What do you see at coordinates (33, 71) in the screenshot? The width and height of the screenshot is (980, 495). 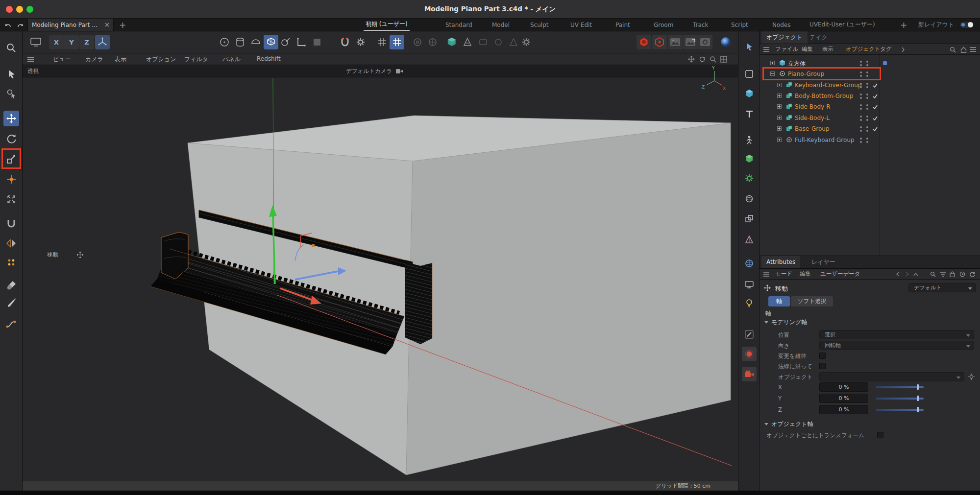 I see `projection-label: 透視` at bounding box center [33, 71].